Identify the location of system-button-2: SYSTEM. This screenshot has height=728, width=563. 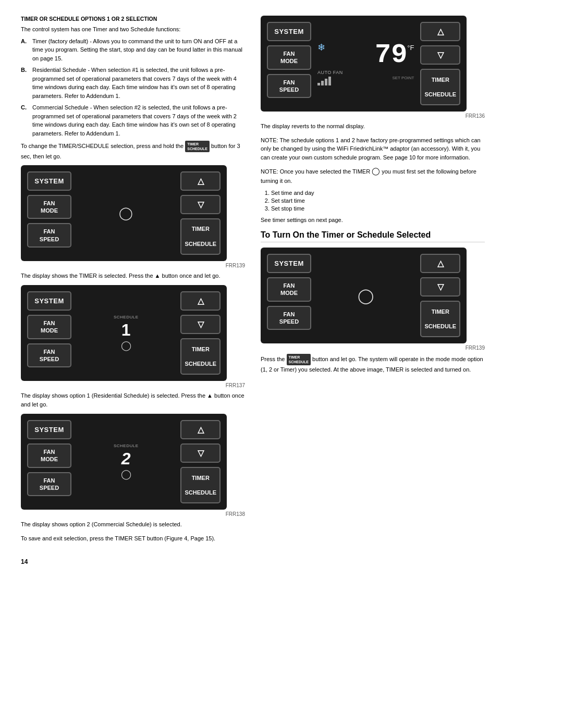
(49, 301).